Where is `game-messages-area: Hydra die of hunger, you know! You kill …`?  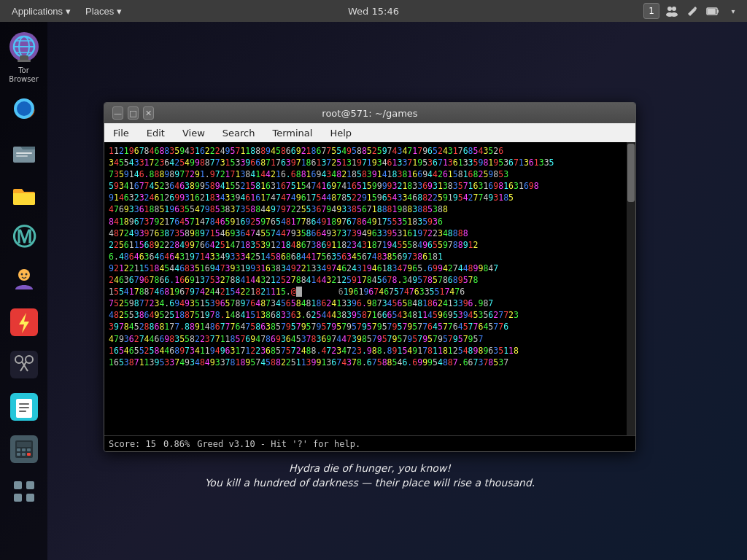
game-messages-area: Hydra die of hunger, you know! You kill … is located at coordinates (370, 475).